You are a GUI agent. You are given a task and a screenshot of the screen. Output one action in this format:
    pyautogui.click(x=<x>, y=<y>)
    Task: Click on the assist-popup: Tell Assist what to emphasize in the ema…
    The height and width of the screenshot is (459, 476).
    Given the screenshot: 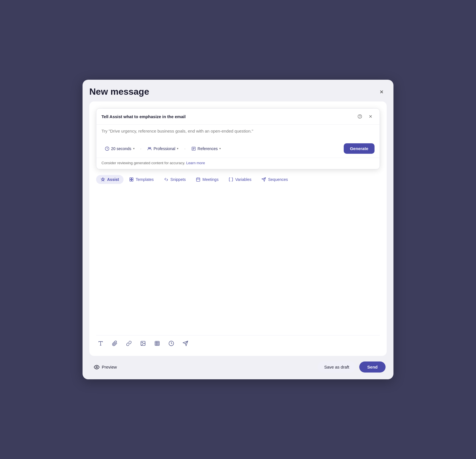 What is the action you would take?
    pyautogui.click(x=238, y=139)
    